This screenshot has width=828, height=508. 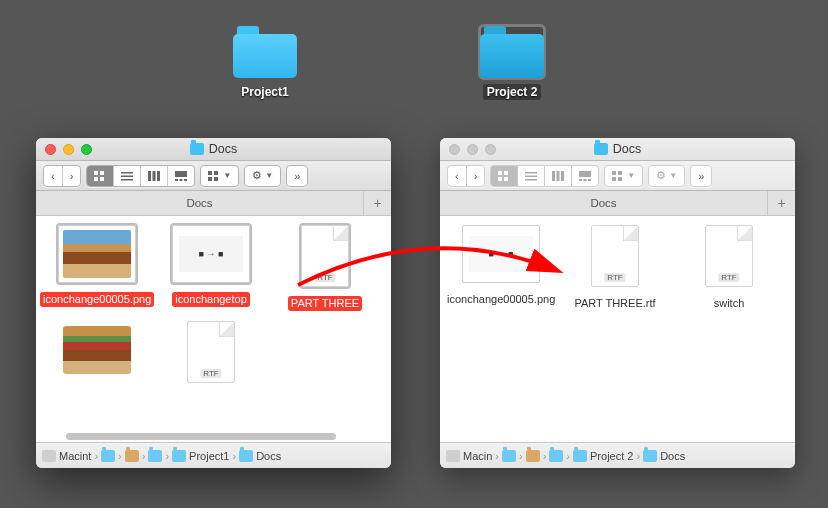 What do you see at coordinates (211, 266) in the screenshot?
I see `file-item: ■ → ■ iconchangetop` at bounding box center [211, 266].